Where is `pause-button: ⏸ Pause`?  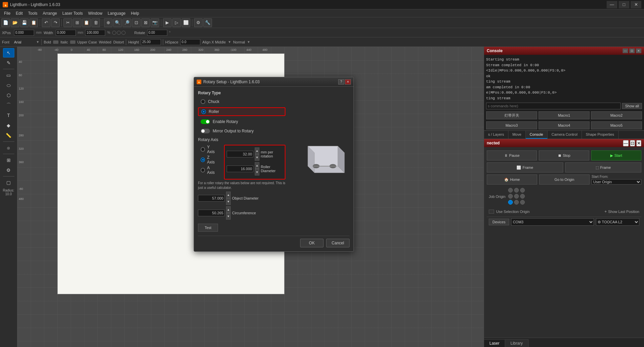 pause-button: ⏸ Pause is located at coordinates (512, 155).